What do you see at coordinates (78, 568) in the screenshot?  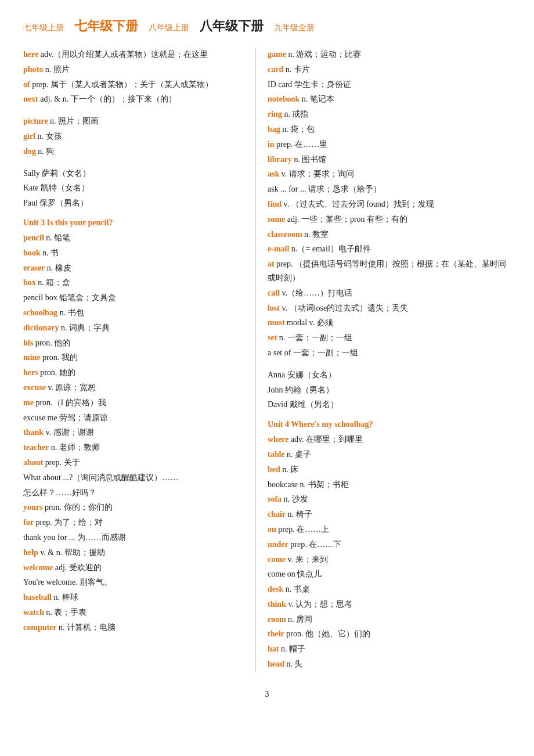 I see `word-definition: adj. 受欢迎的` at bounding box center [78, 568].